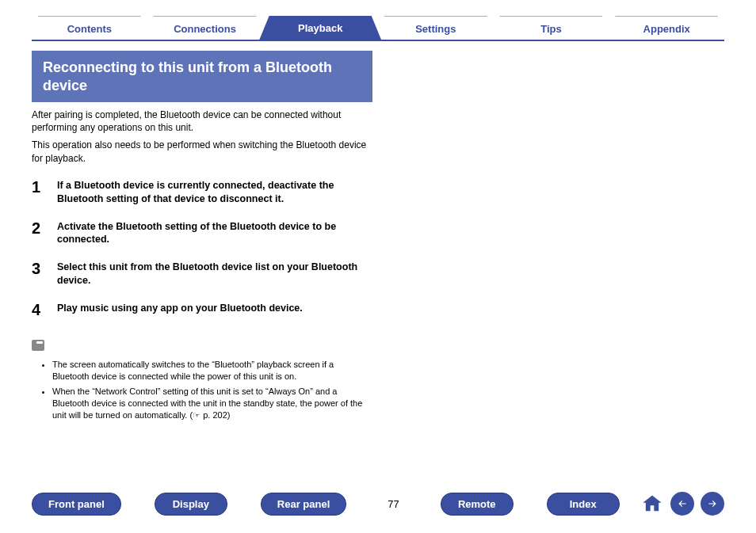  Describe the element at coordinates (202, 121) in the screenshot. I see `intro-paragraph-1: After pairing is completed, the Bluetoot…` at that location.